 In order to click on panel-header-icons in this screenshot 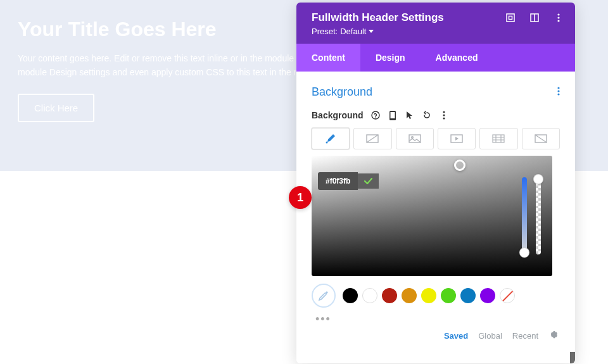, I will do `click(535, 18)`.